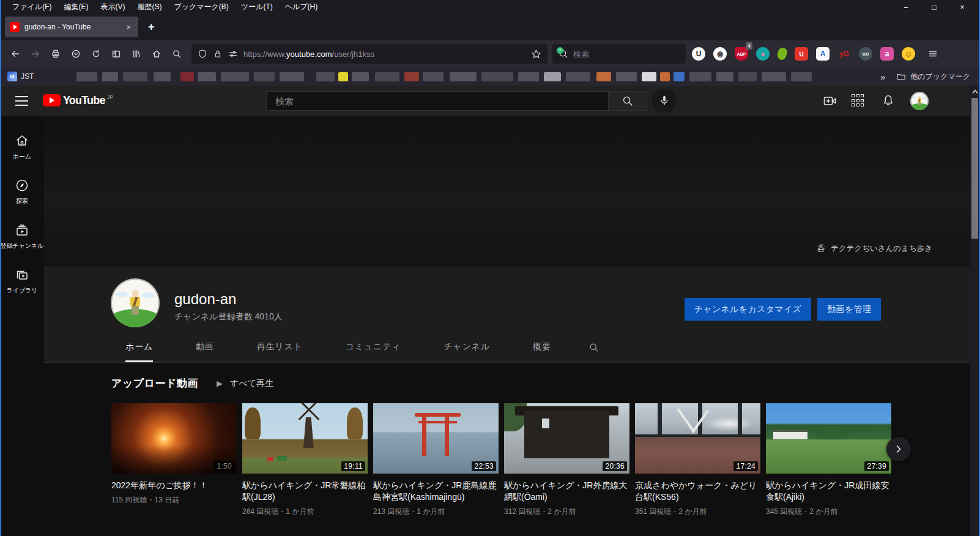 This screenshot has height=536, width=980. What do you see at coordinates (205, 348) in the screenshot?
I see `tab-videos: 動画` at bounding box center [205, 348].